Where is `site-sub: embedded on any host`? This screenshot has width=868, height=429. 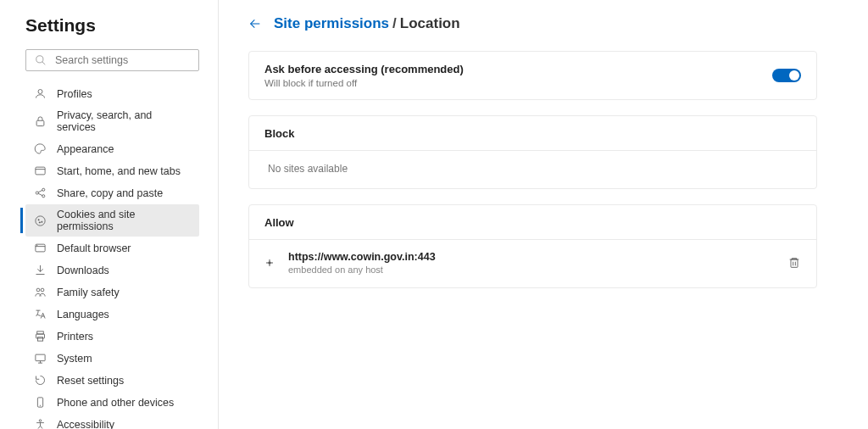
site-sub: embedded on any host is located at coordinates (537, 270).